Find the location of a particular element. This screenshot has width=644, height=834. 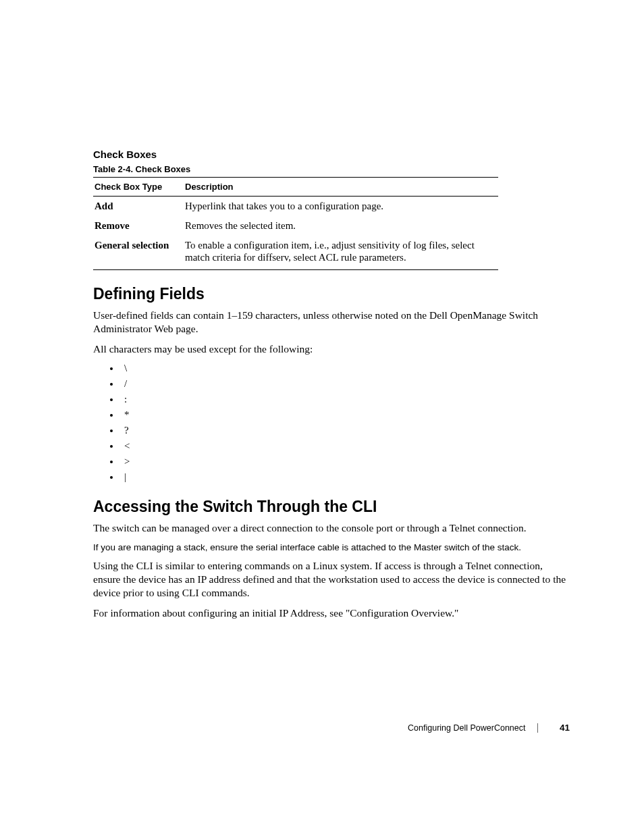

cell-desc: Hyperlink that takes you to a configurat… is located at coordinates (341, 207).